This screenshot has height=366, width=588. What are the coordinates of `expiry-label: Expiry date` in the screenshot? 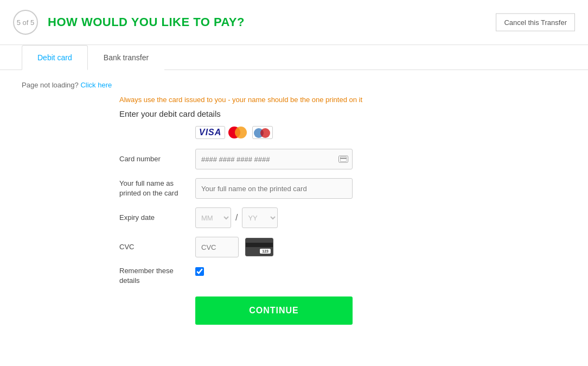 It's located at (157, 218).